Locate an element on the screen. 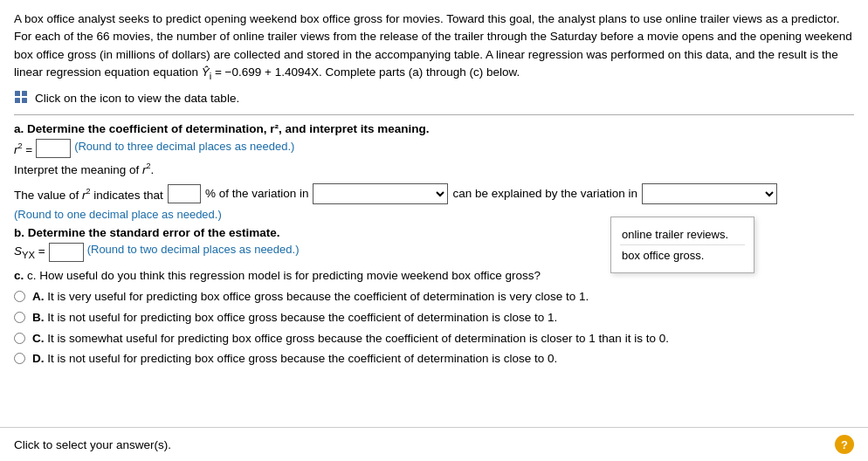 This screenshot has height=461, width=868. option-a-text: A. It is very useful for predicting box … is located at coordinates (311, 297).